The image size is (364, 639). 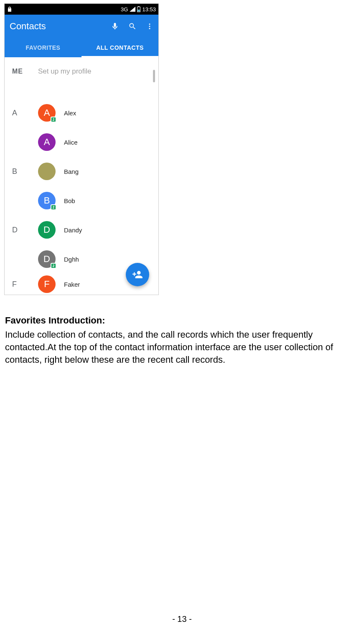 What do you see at coordinates (81, 9) in the screenshot?
I see `status-bar: 3G 13:53` at bounding box center [81, 9].